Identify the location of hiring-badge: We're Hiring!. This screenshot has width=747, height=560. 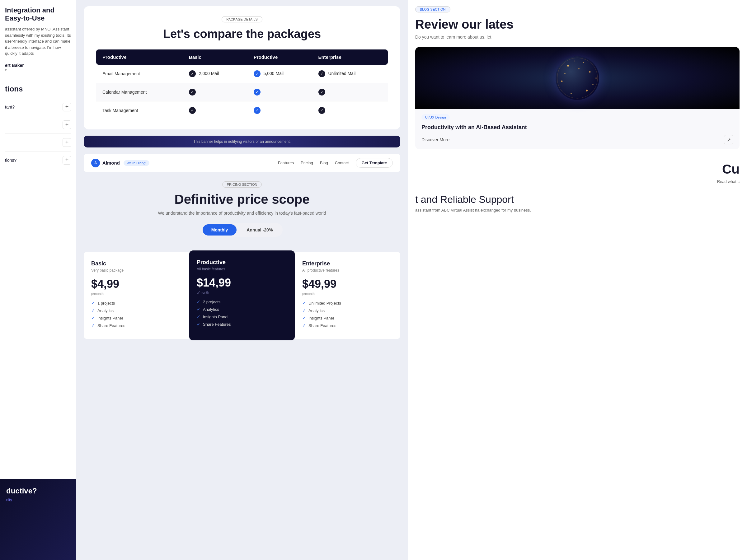
(136, 163).